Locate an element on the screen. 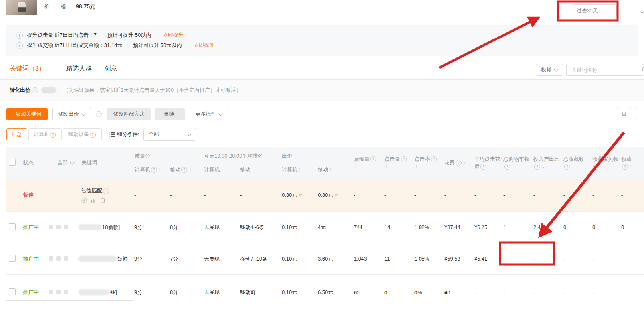 This screenshot has height=310, width=644. column-settings-button: ⚙ is located at coordinates (624, 114).